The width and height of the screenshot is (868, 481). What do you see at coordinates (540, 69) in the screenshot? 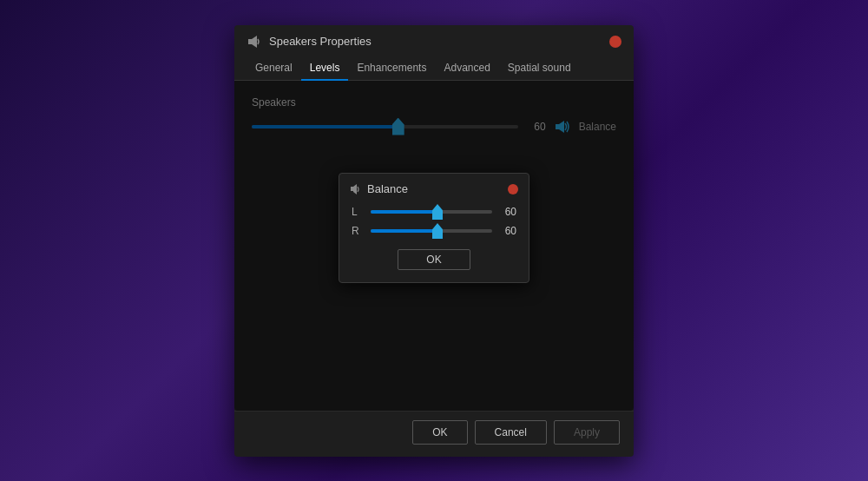
I see `tab-spatial-sound: Spatial sound` at bounding box center [540, 69].